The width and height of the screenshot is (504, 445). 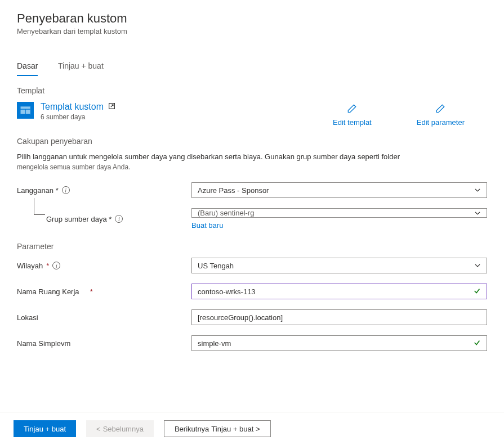 What do you see at coordinates (252, 167) in the screenshot?
I see `scope-desc-2: mengelola semua sumber daya Anda.` at bounding box center [252, 167].